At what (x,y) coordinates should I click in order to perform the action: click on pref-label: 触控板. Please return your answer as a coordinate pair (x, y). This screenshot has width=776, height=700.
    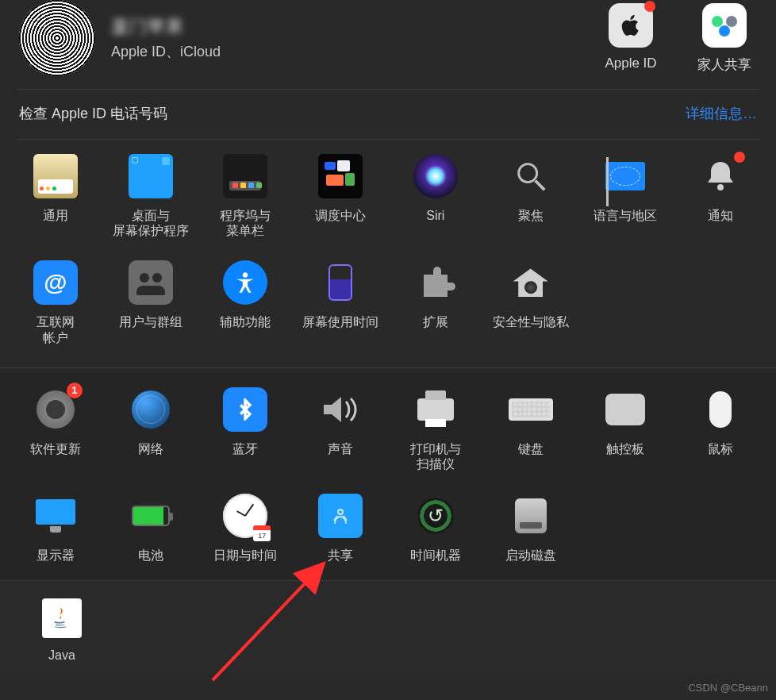
    Looking at the image, I should click on (626, 449).